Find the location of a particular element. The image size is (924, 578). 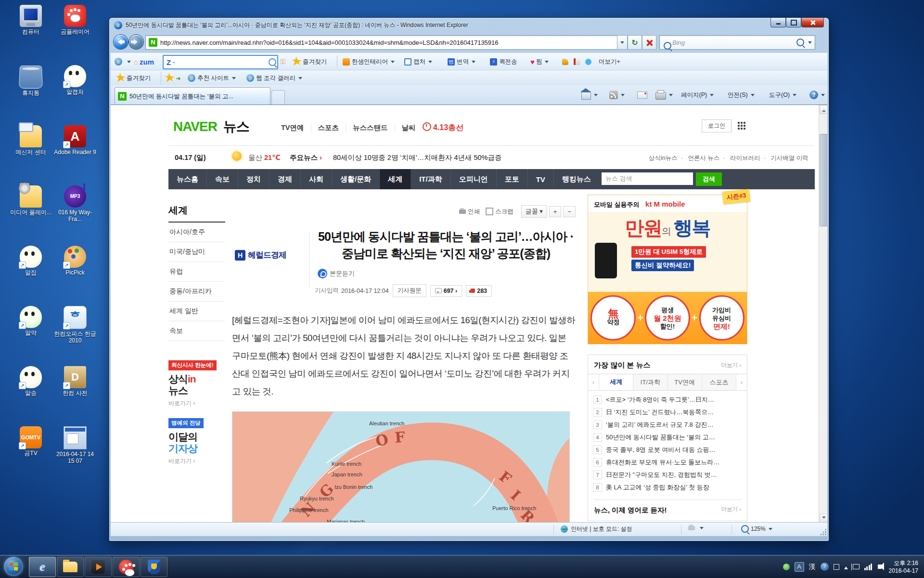

sidebar-item-world-general: 세계 일반 is located at coordinates (197, 311).